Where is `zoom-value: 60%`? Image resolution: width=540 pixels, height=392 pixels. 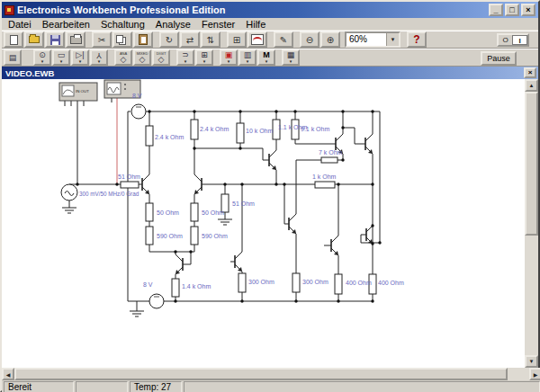
zoom-value: 60% is located at coordinates (366, 40).